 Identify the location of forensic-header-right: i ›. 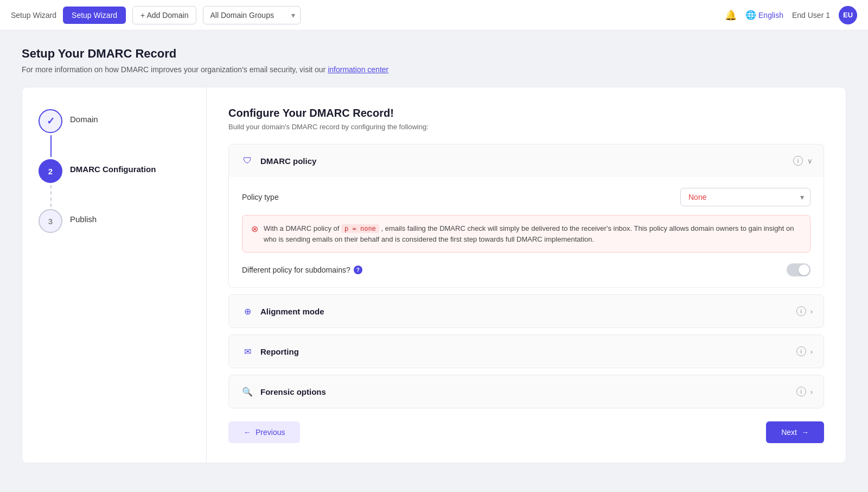
(805, 392).